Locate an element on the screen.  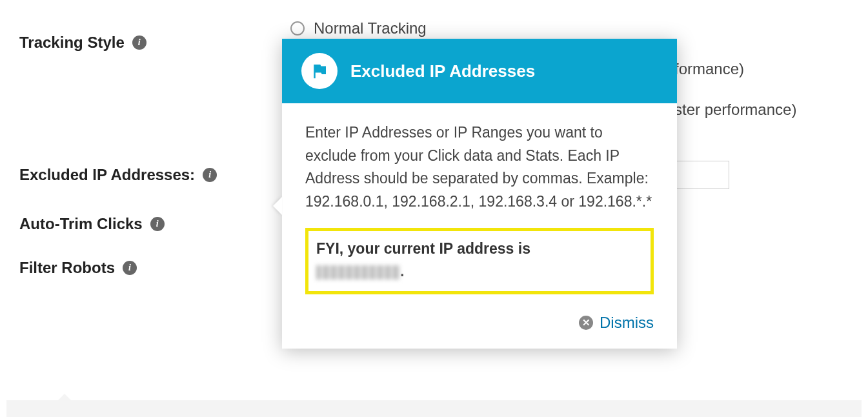
tooltip-description: Enter IP Addresses or IP Ranges you want… is located at coordinates (479, 168).